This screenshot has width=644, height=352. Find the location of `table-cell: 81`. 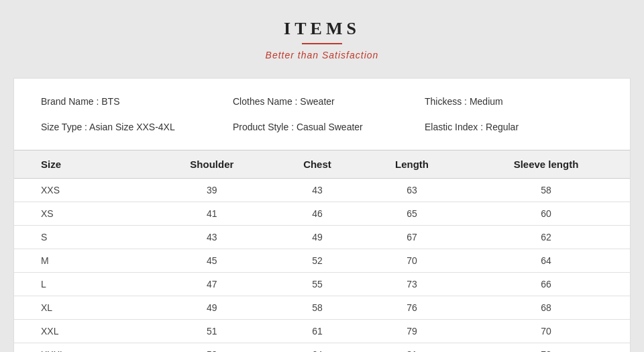

table-cell: 81 is located at coordinates (412, 348).